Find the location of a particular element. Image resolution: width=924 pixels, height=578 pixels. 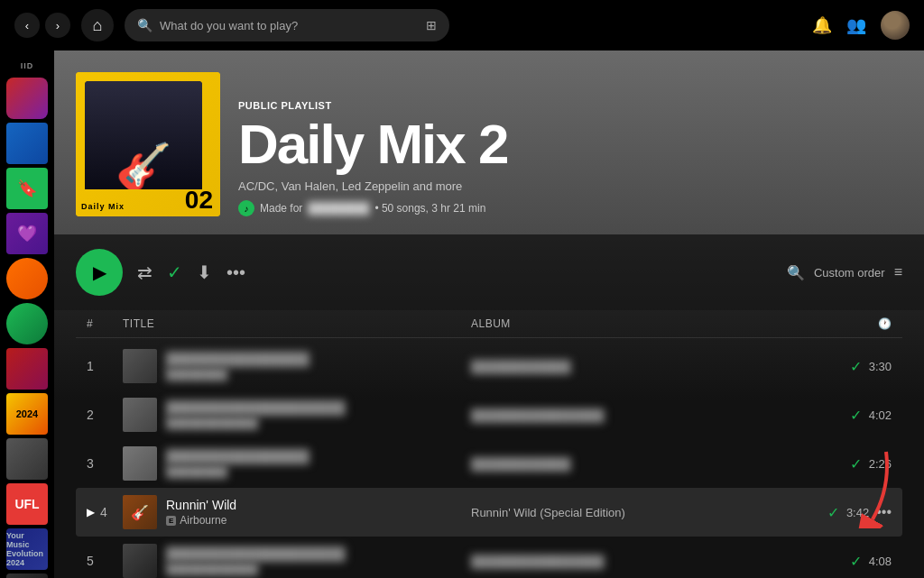

table-row: 1 ████████████████ ████████ ████████████… is located at coordinates (489, 366).